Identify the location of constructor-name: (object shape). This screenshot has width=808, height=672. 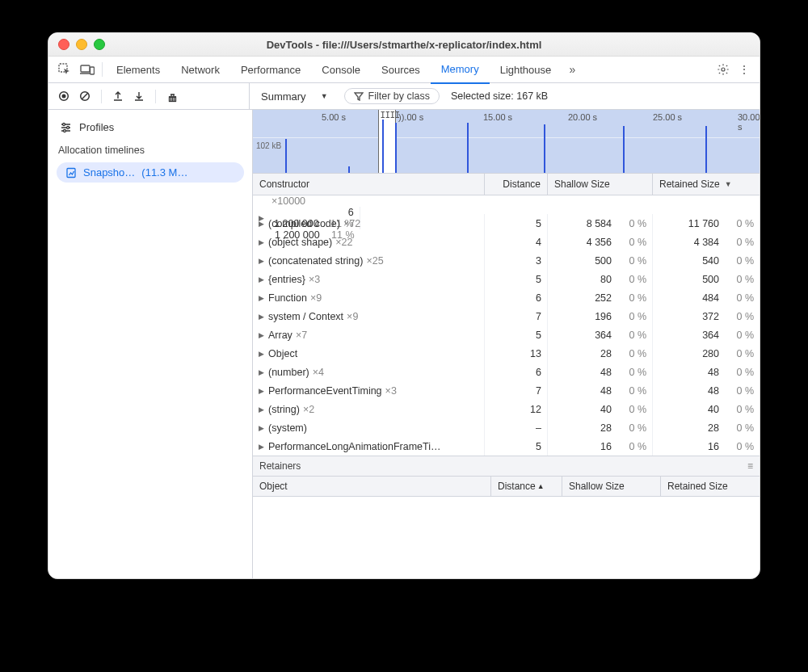
(301, 242).